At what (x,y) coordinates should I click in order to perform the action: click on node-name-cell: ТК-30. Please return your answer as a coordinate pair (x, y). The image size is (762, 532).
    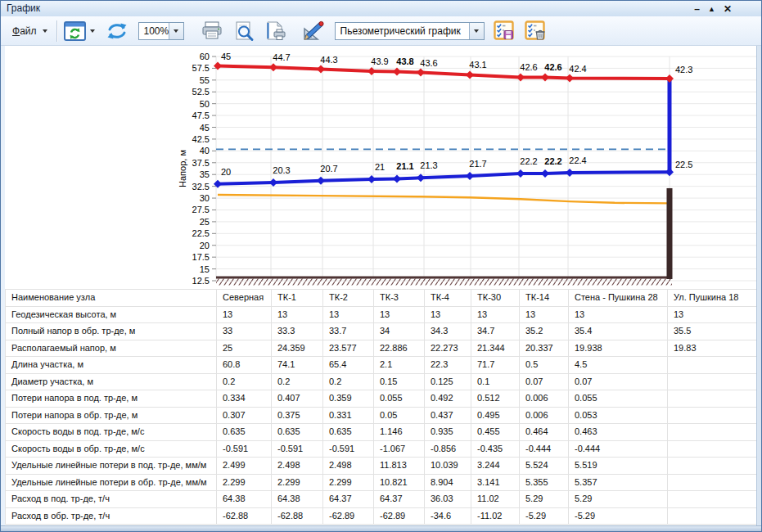
    Looking at the image, I should click on (496, 298).